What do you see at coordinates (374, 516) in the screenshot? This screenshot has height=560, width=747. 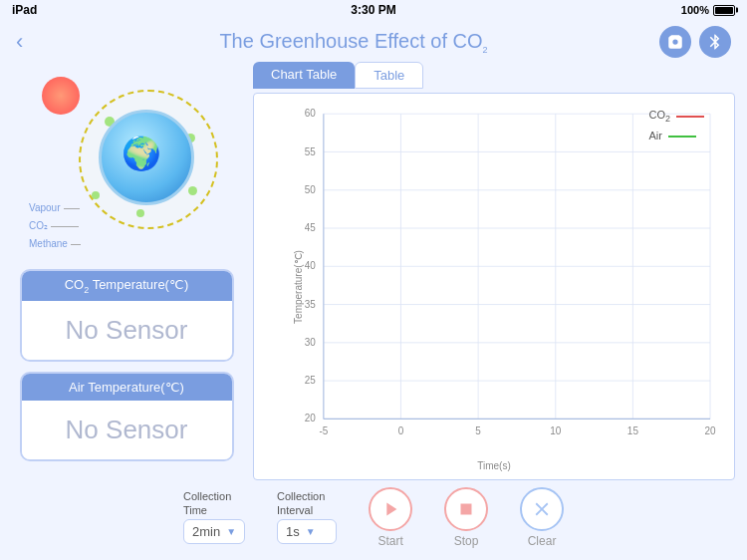 I see `bottom-bar: CollectionTime 2min ▼ CollectionInterval…` at bounding box center [374, 516].